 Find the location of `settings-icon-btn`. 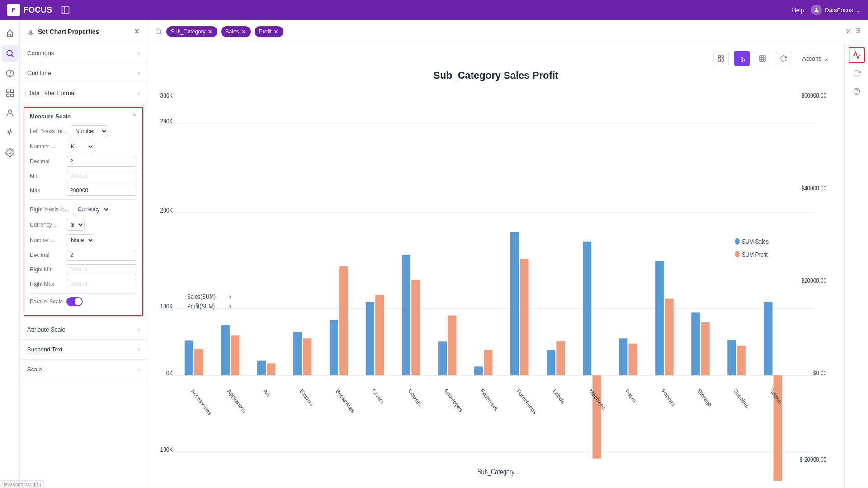

settings-icon-btn is located at coordinates (10, 153).